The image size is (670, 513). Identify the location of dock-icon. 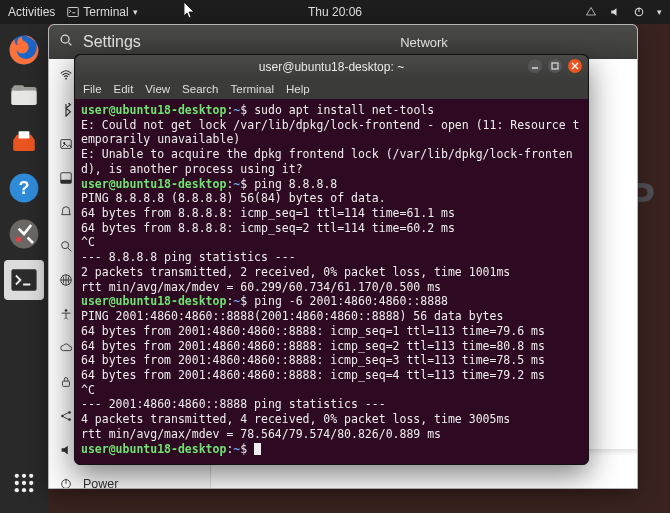
(66, 178).